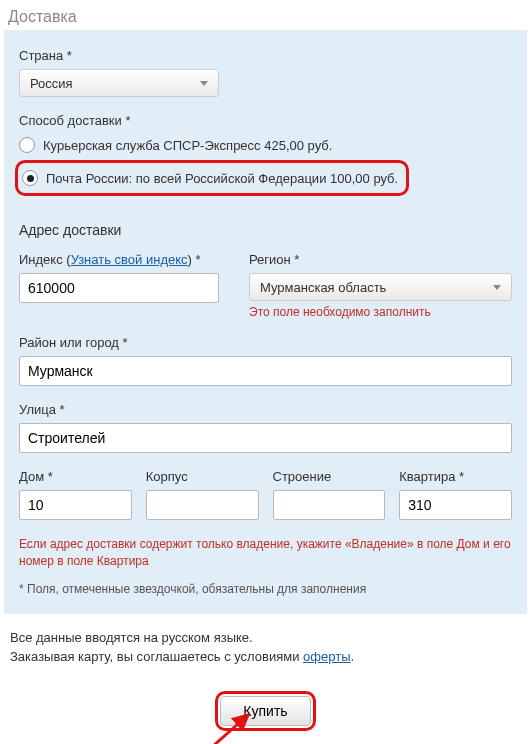 This screenshot has width=531, height=744. I want to click on country-select: Россия, so click(119, 83).